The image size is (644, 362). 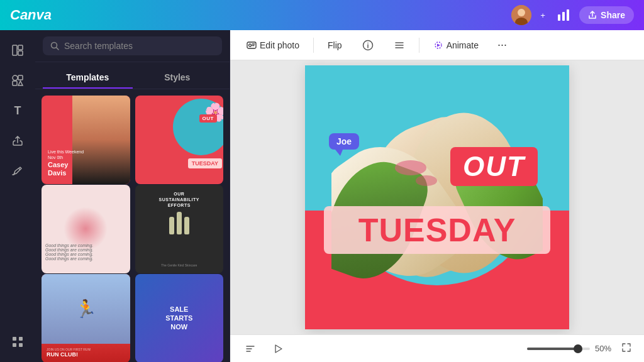 What do you see at coordinates (180, 318) in the screenshot?
I see `template-card-sale: SALE STARTS NOW` at bounding box center [180, 318].